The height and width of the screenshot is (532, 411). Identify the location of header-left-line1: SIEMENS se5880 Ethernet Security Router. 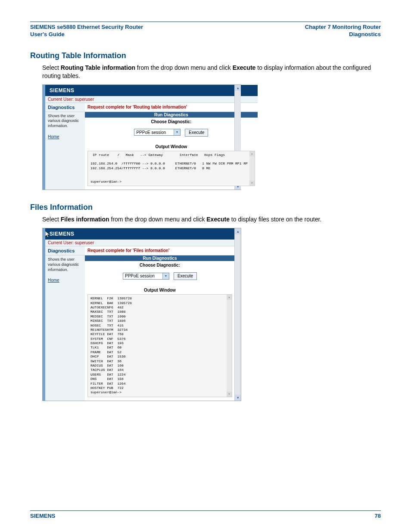
(87, 27).